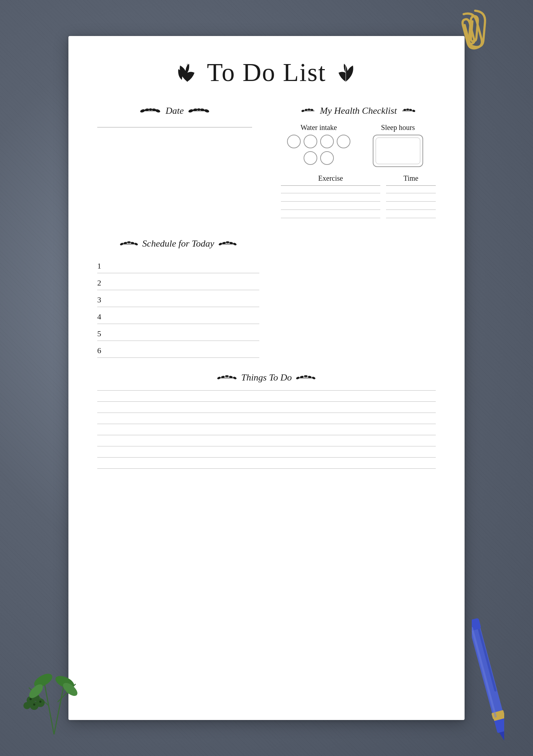 The width and height of the screenshot is (533, 756). What do you see at coordinates (101, 334) in the screenshot?
I see `schedule-num-5: 5` at bounding box center [101, 334].